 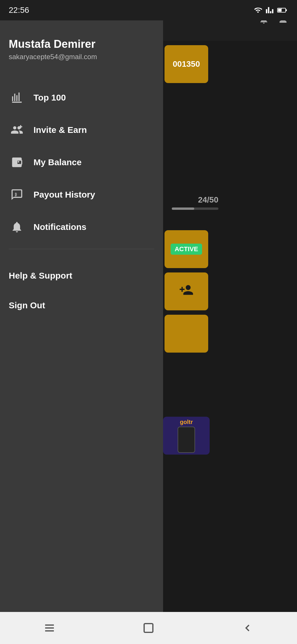 I want to click on menu-divider, so click(x=82, y=249).